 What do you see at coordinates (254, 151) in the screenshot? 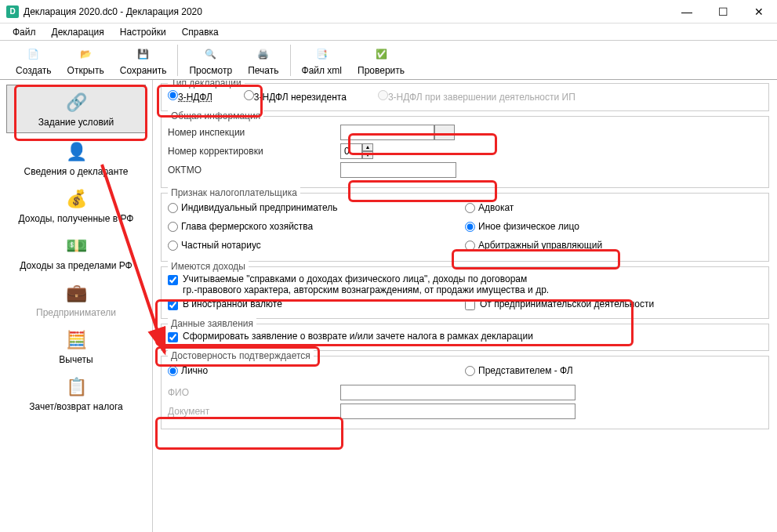
I see `label-correction: Номер корректировки` at bounding box center [254, 151].